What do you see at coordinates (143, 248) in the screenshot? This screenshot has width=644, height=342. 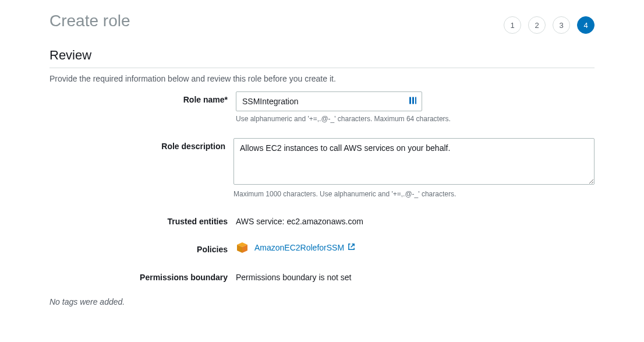 I see `policies-label: Policies` at bounding box center [143, 248].